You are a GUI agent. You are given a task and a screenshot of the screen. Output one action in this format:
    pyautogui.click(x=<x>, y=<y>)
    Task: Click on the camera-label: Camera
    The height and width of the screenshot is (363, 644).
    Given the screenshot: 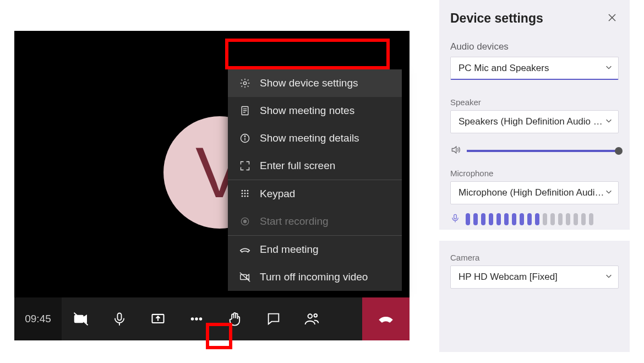 What is the action you would take?
    pyautogui.click(x=534, y=258)
    